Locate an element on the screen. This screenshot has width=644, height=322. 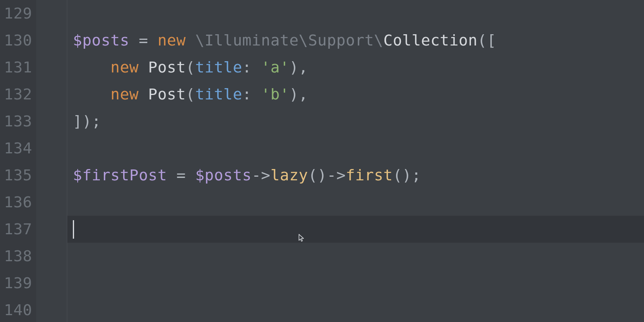
token-punct: ([ is located at coordinates (487, 40).